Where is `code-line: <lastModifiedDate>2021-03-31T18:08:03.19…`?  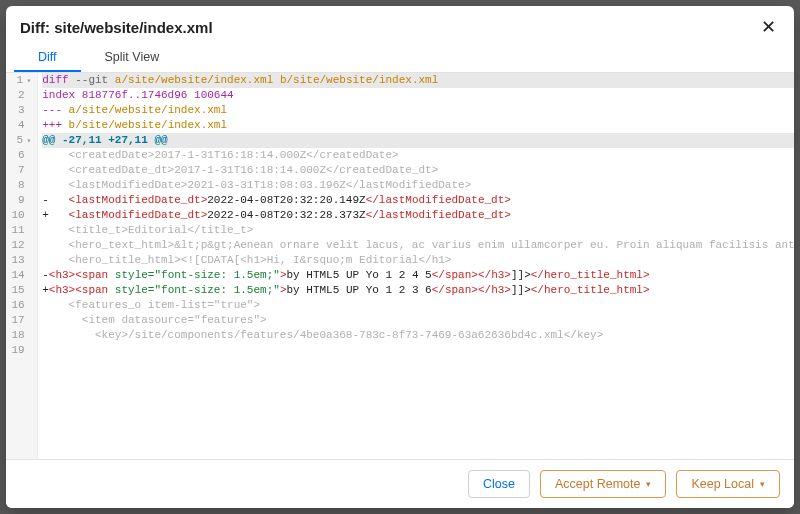
code-line: <lastModifiedDate>2021-03-31T18:08:03.19… is located at coordinates (418, 186).